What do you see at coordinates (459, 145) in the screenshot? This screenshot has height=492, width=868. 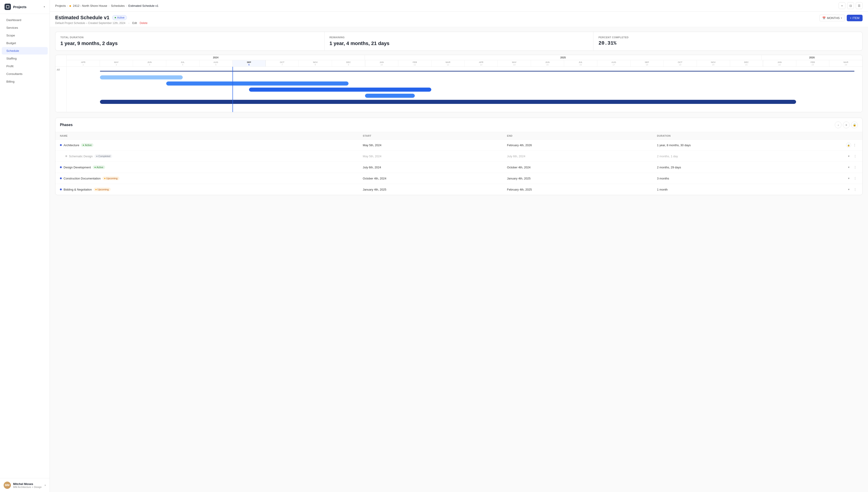 I see `table-row: Architecture Active May 5th, 2024 Februa…` at bounding box center [459, 145].